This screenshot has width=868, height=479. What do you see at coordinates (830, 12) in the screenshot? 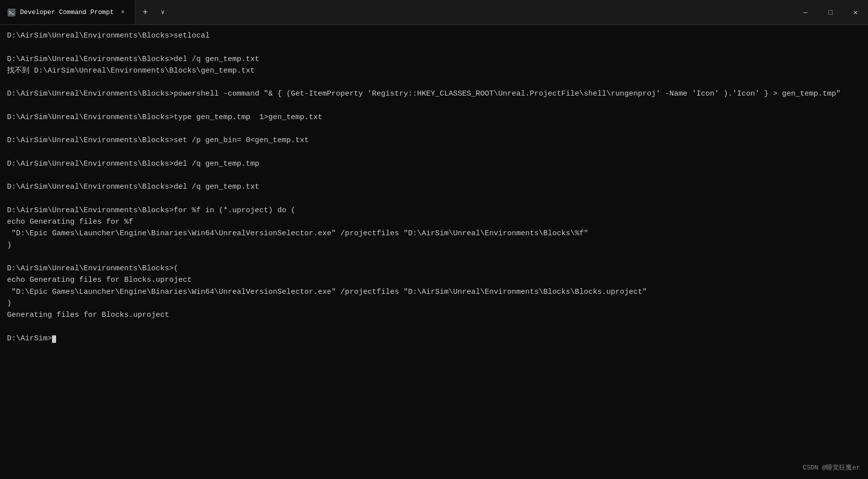
I see `maximize-button: □` at bounding box center [830, 12].